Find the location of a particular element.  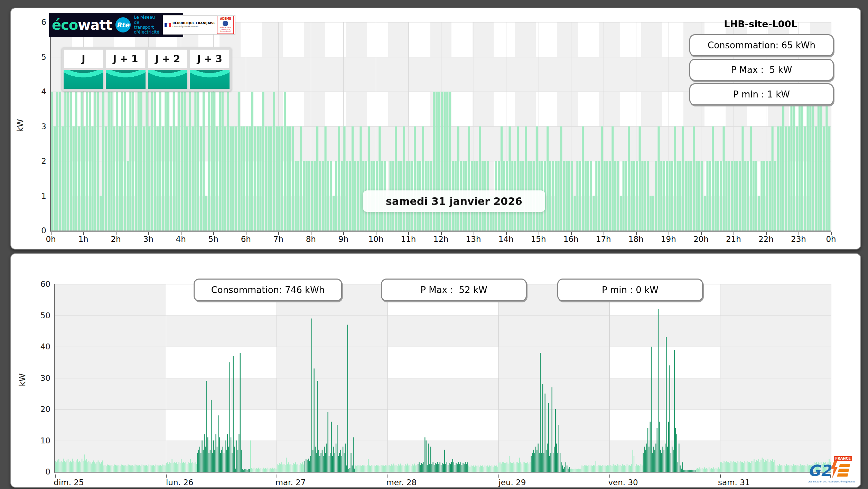

daily-x-tick-label: 17h is located at coordinates (604, 239).